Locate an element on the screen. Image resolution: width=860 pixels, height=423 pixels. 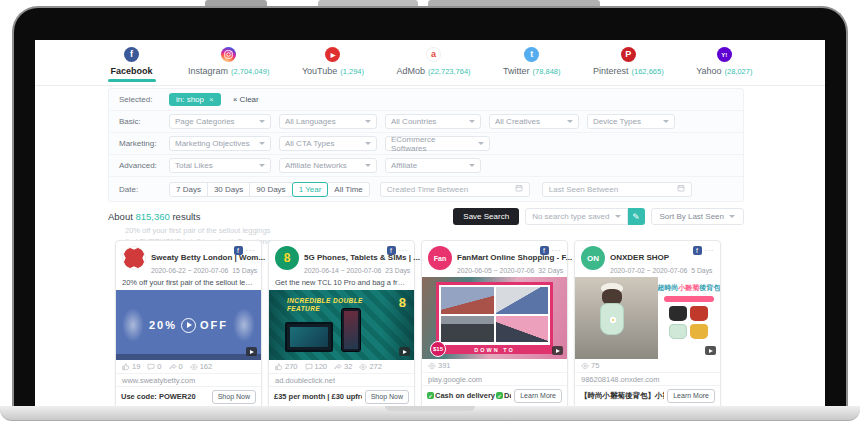
days-running: 23 Days is located at coordinates (398, 270).